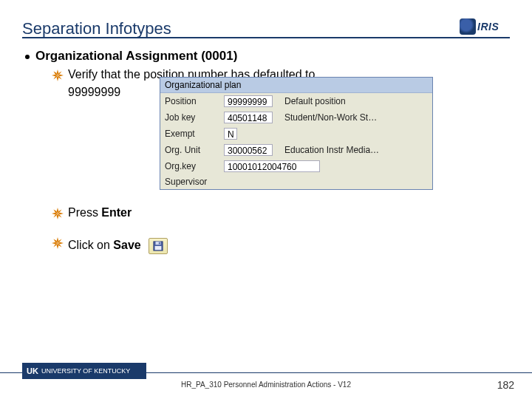 Image resolution: width=532 pixels, height=399 pixels. I want to click on uk-mark: UK, so click(33, 371).